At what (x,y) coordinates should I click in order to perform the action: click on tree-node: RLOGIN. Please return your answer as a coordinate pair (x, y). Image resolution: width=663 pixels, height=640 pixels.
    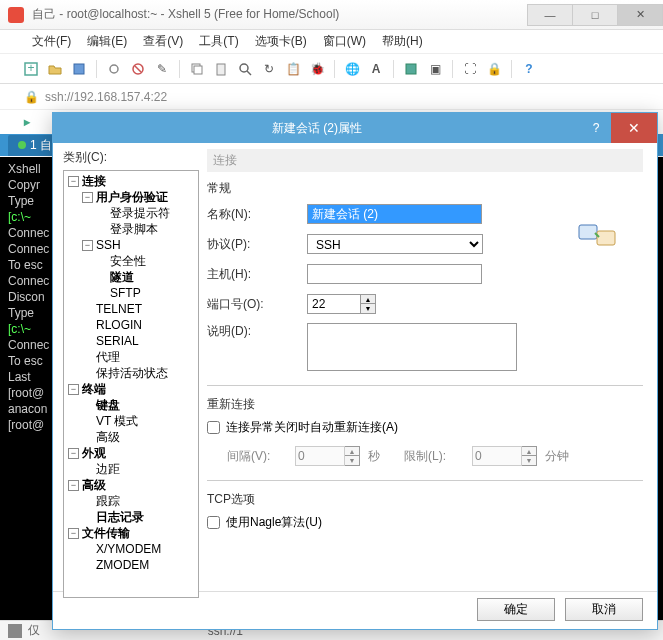
    Looking at the image, I should click on (131, 325).